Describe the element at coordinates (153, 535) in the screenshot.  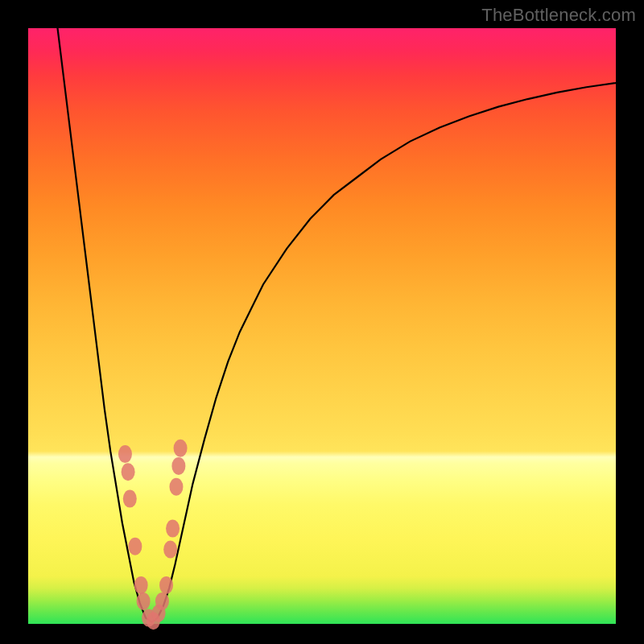
I see `marker-group` at that location.